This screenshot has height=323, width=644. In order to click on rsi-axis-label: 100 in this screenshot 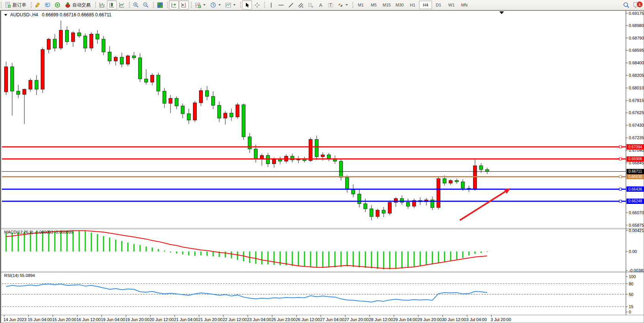, I will do `click(632, 277)`.